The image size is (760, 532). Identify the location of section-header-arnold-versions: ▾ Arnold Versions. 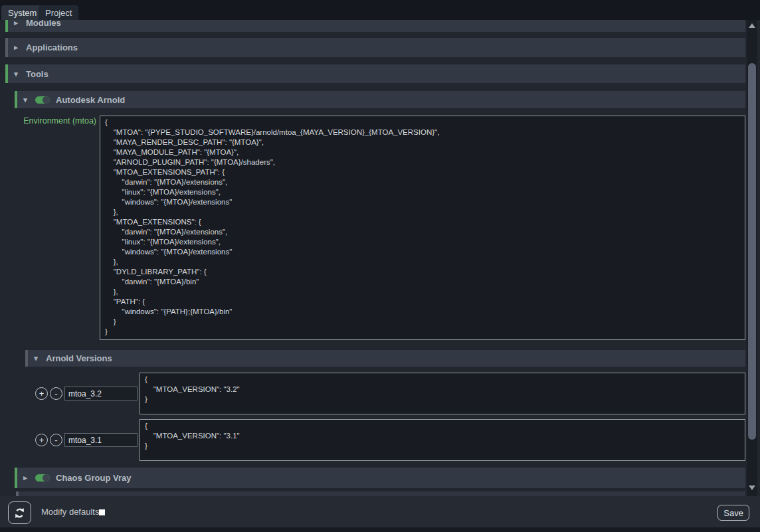
(385, 359).